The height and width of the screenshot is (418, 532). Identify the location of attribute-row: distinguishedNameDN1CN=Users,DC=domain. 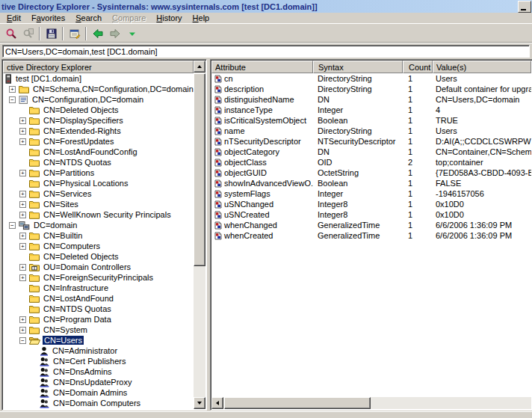
(371, 99).